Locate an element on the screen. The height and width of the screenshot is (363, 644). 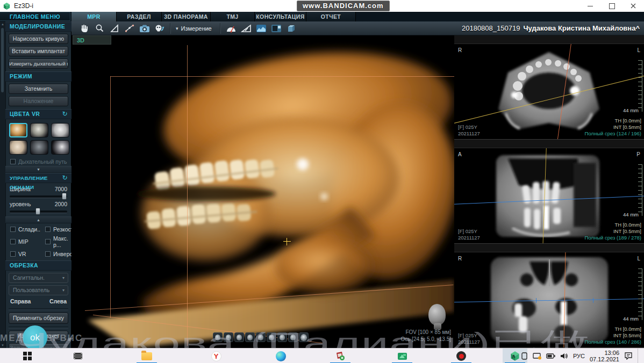
sagittal-panel: Sagittal A P 44 mm [F] 025Y 20211127 TH … is located at coordinates (549, 192).